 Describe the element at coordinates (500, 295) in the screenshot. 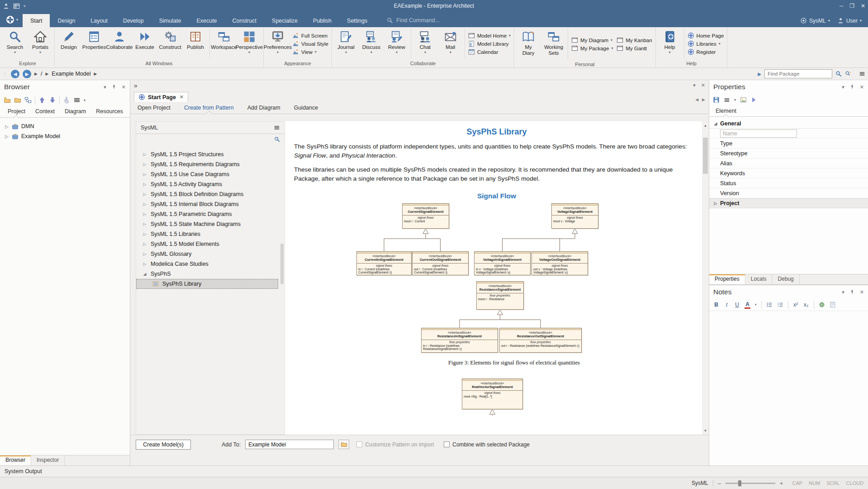

I see `uml-class-ResistanceSignalElement: «interfaceBlock»ResistanceSignalElementf…` at that location.